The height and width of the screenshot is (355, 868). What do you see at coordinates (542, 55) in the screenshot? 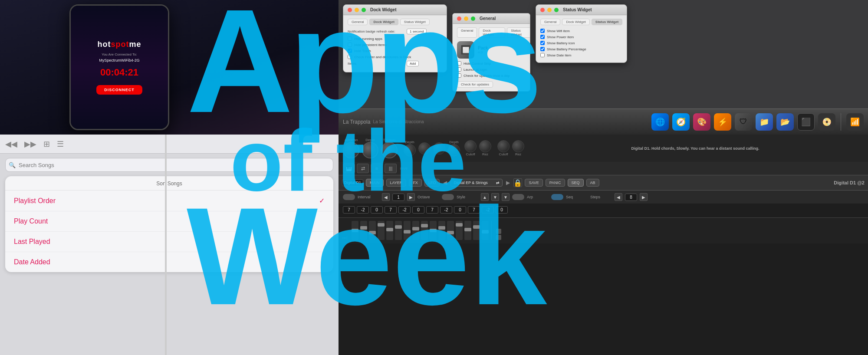
I see `show-date` at bounding box center [542, 55].